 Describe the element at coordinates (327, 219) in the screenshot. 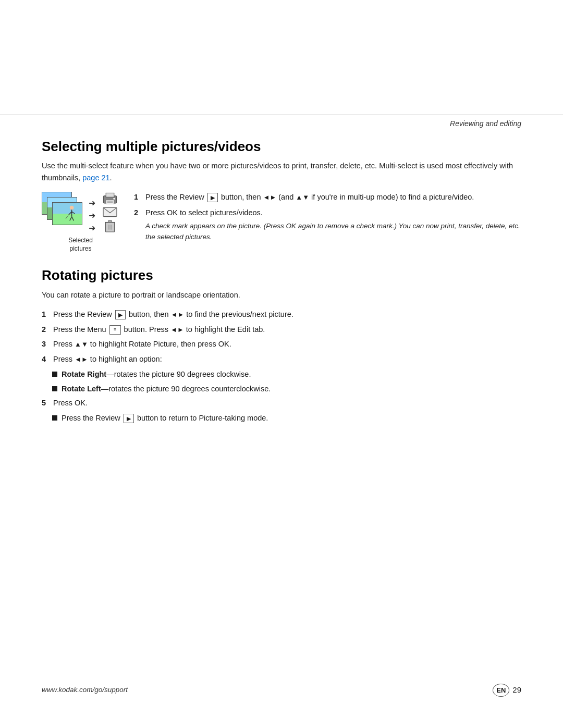

I see `steps-area: 1 Press the Review ▶ button, then ◄► (an…` at that location.